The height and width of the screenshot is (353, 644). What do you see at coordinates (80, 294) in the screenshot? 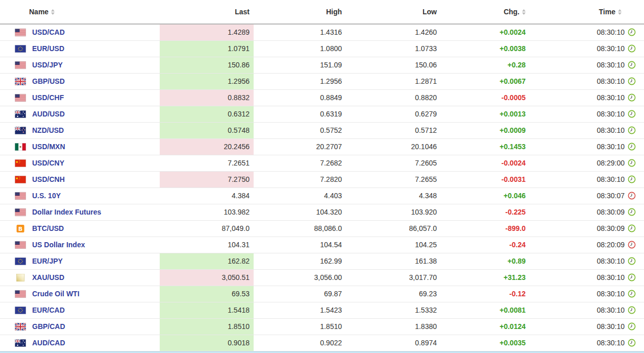
I see `name-cell: Crude Oil WTI` at bounding box center [80, 294].